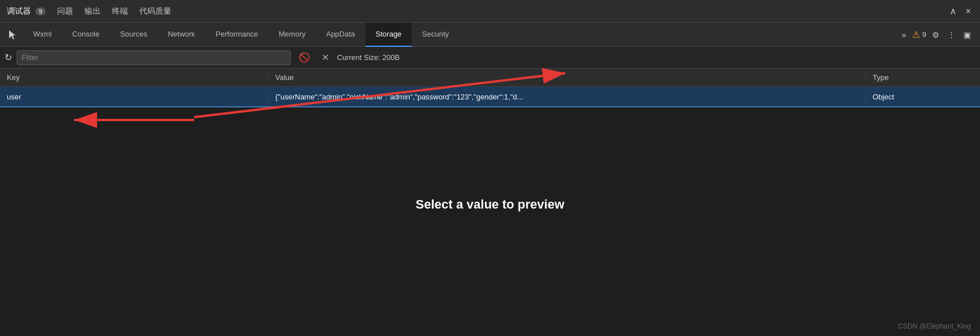  What do you see at coordinates (923, 78) in the screenshot?
I see `col-header-type: Type` at bounding box center [923, 78].